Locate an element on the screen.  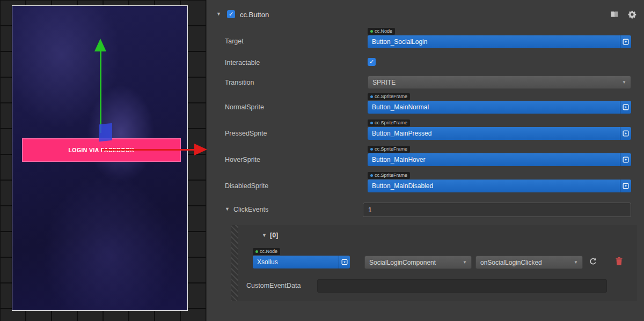
event-component-value: SocialLoginComponent is located at coordinates (402, 263).